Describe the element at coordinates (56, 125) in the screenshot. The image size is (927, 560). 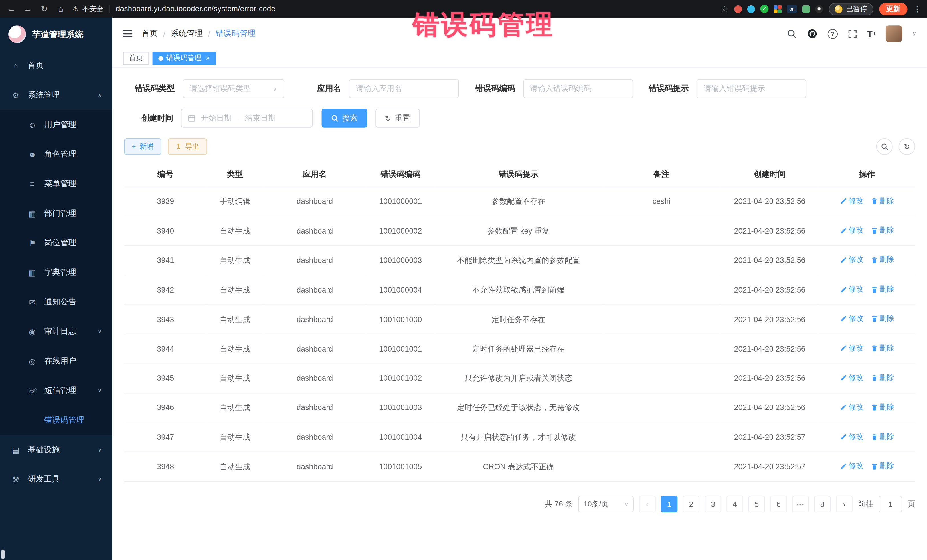
I see `sidebar-item-user: ☺用户管理` at that location.